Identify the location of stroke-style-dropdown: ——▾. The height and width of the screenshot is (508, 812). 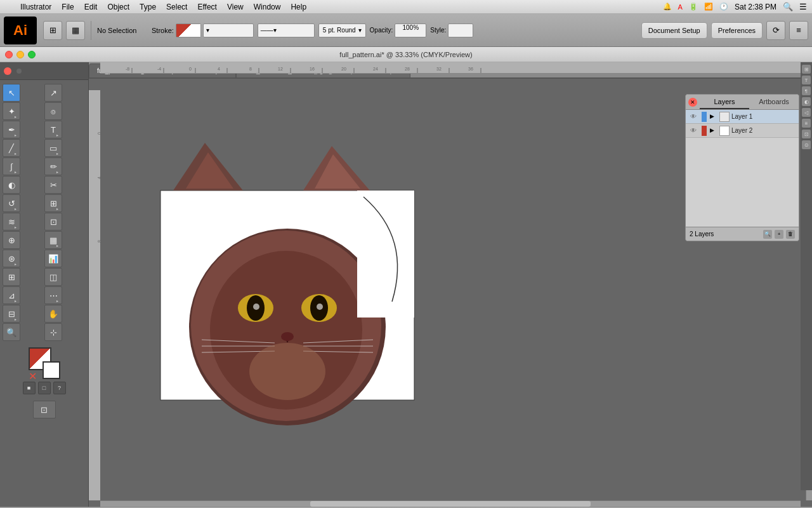
(286, 30).